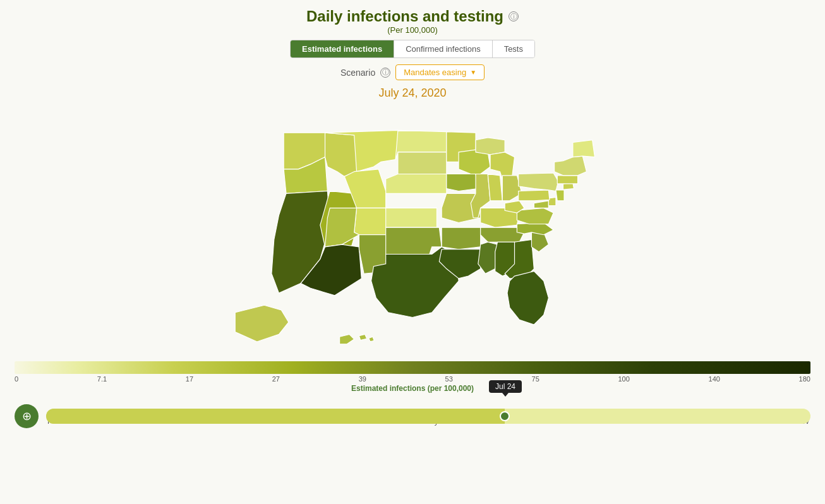  I want to click on state-ok, so click(414, 241).